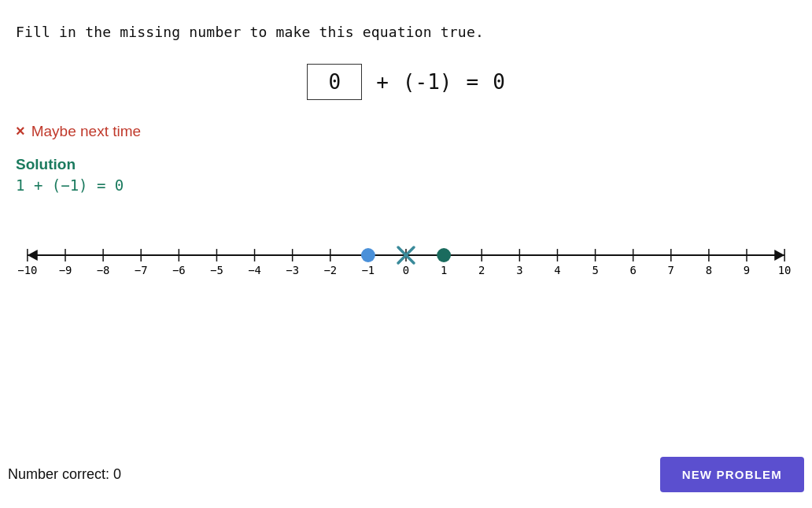  What do you see at coordinates (428, 82) in the screenshot?
I see `operand: (-1)` at bounding box center [428, 82].